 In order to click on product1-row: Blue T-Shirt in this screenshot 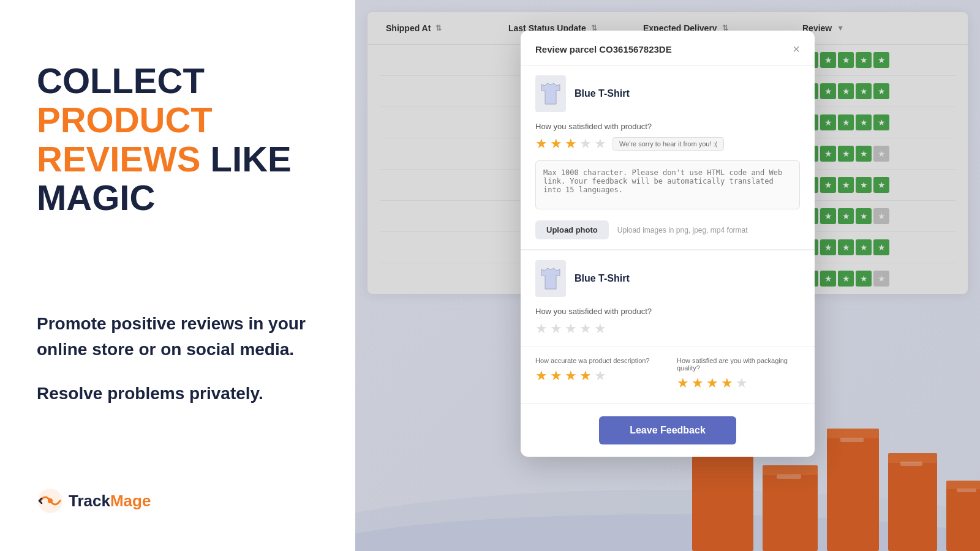, I will do `click(668, 94)`.